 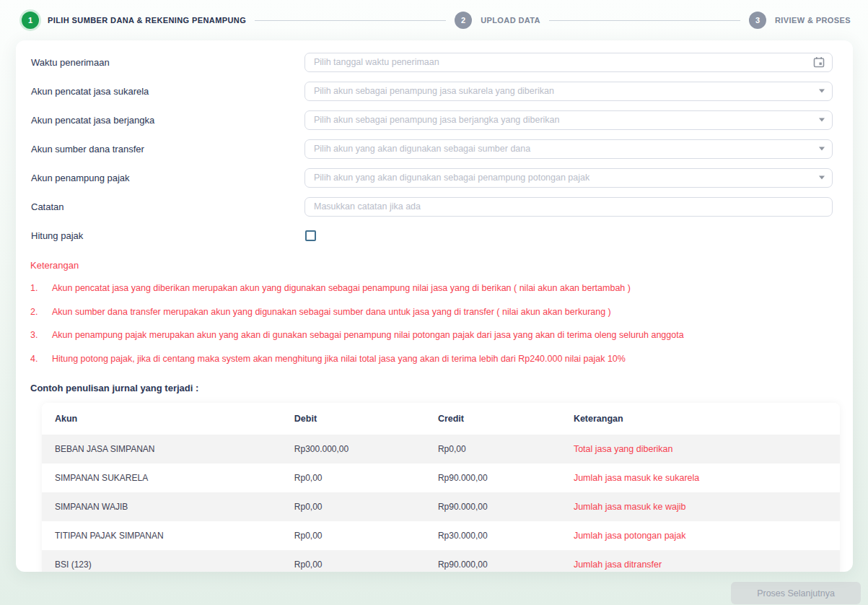 What do you see at coordinates (569, 149) in the screenshot?
I see `sumber-dana-input` at bounding box center [569, 149].